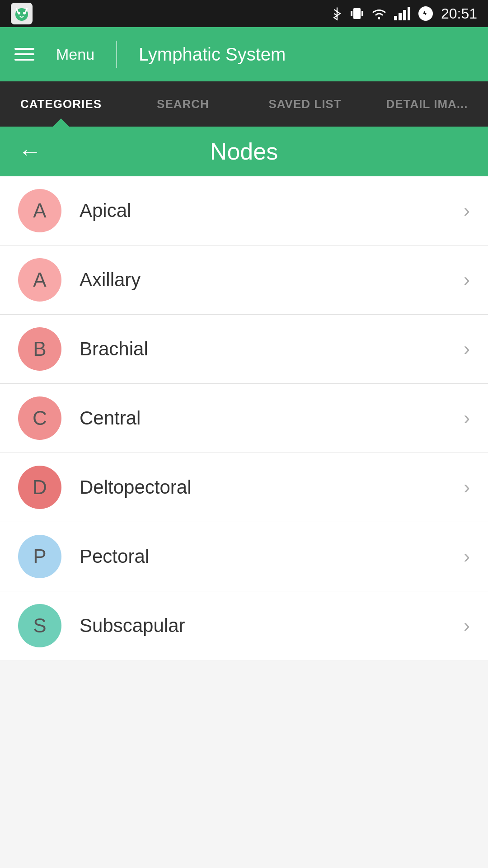 Image resolution: width=488 pixels, height=868 pixels. Describe the element at coordinates (183, 104) in the screenshot. I see `tab-search: SEARCH` at that location.